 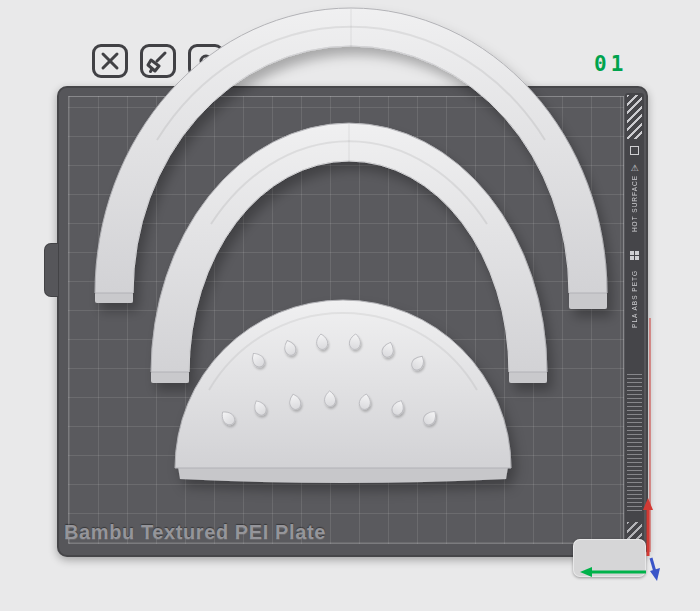 I want to click on x-axis-arrow, so click(x=586, y=572).